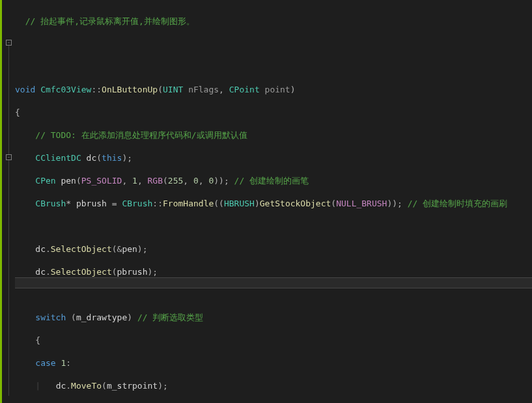 This screenshot has height=403, width=532. What do you see at coordinates (110, 21) in the screenshot?
I see `comment: // 抬起事件,记录鼠标离开值,并绘制图形。` at bounding box center [110, 21].